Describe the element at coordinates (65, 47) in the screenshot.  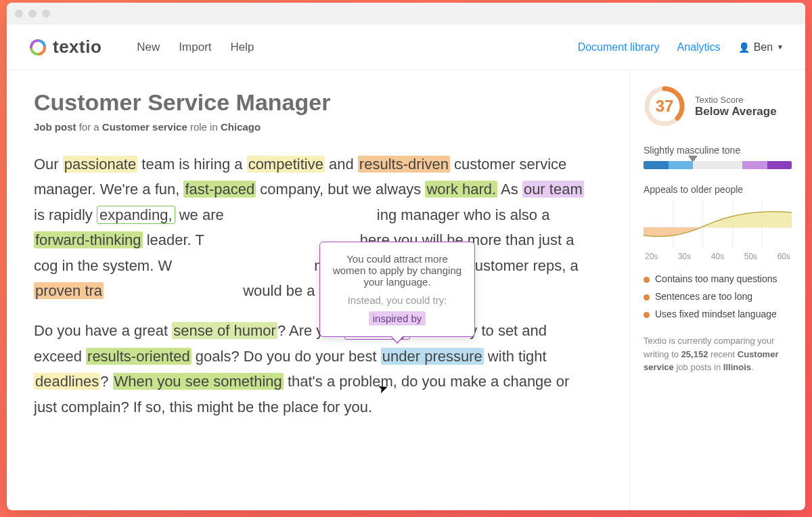
I see `brand-logo: textio` at that location.